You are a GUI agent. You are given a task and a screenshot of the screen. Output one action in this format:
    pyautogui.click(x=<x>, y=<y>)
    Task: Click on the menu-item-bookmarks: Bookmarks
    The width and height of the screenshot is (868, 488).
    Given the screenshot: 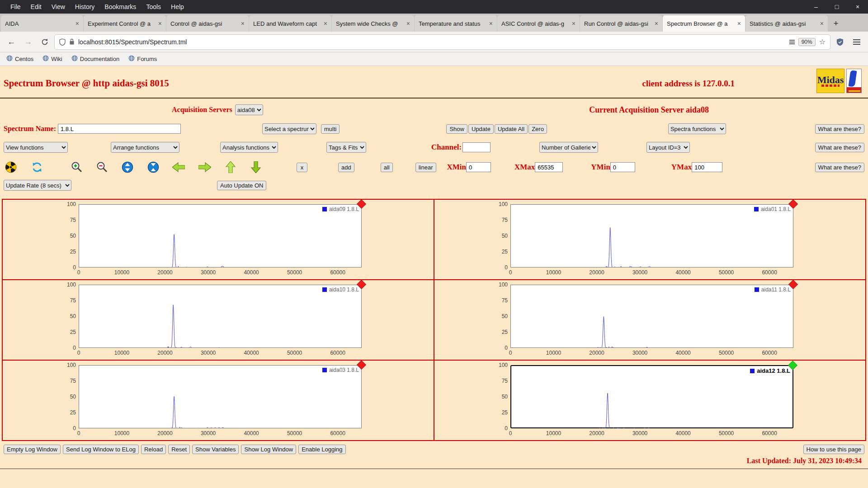 What is the action you would take?
    pyautogui.click(x=120, y=7)
    